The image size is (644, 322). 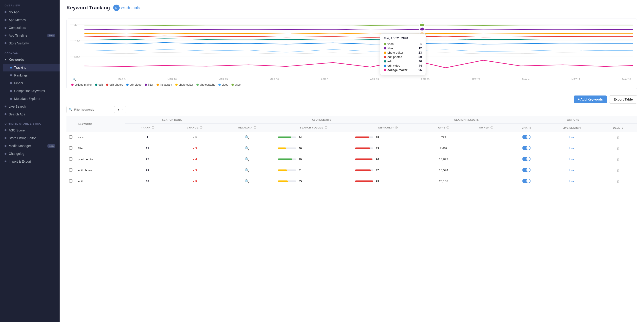 What do you see at coordinates (352, 111) in the screenshot?
I see `search-filter-row: 🔍 ▼ ⬦` at bounding box center [352, 111].